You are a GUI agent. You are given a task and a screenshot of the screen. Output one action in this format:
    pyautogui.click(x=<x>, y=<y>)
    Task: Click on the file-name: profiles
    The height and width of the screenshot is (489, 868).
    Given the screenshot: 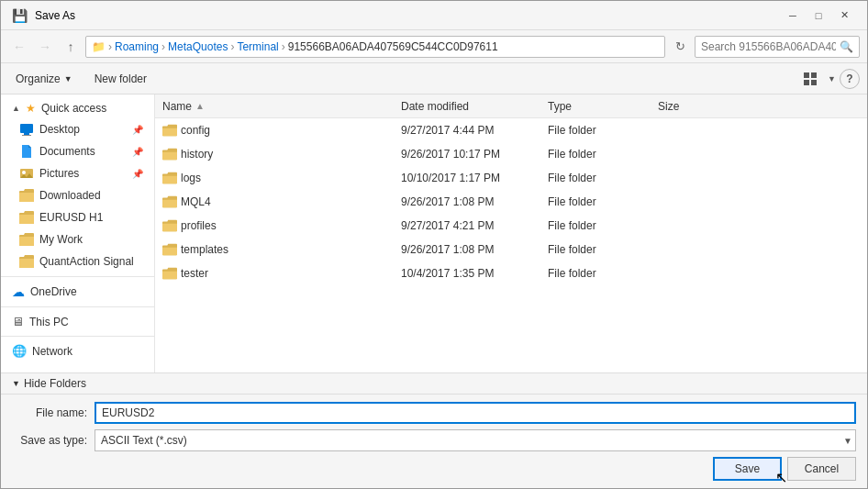 What is the action you would take?
    pyautogui.click(x=198, y=226)
    